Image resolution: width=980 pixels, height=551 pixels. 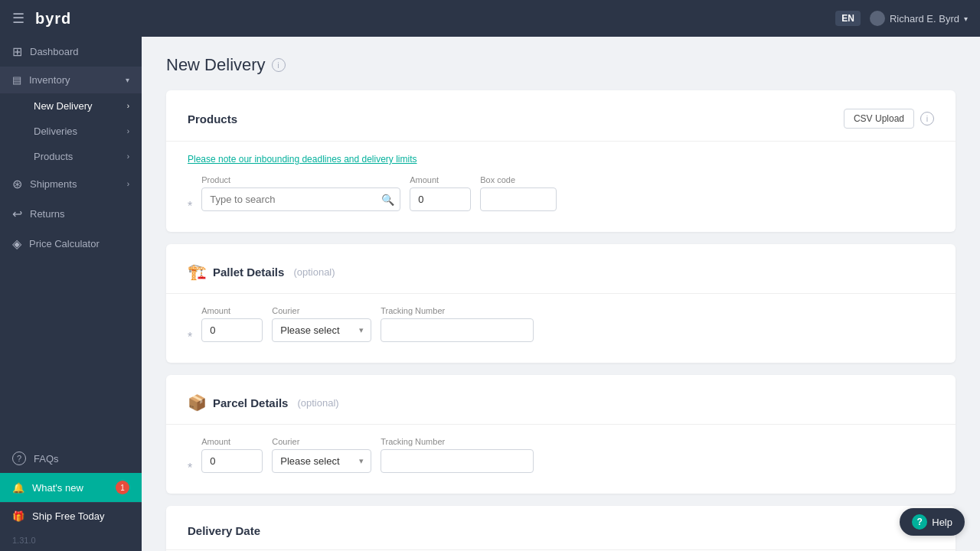 I want to click on sidebar-item-price-calculator: ◈ Price Calculator, so click(x=70, y=243).